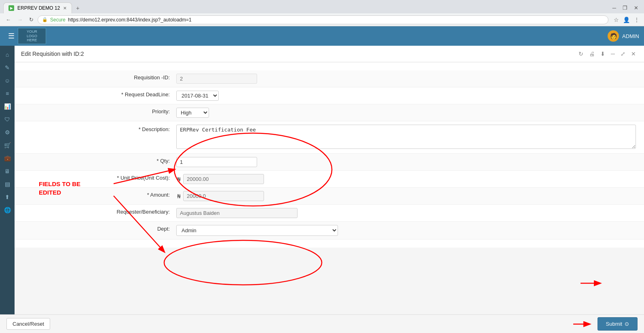 The height and width of the screenshot is (333, 644). Describe the element at coordinates (607, 54) in the screenshot. I see `page-header-actions: ↻ 🖨 ⬇ ─ ⤢ ✕` at that location.